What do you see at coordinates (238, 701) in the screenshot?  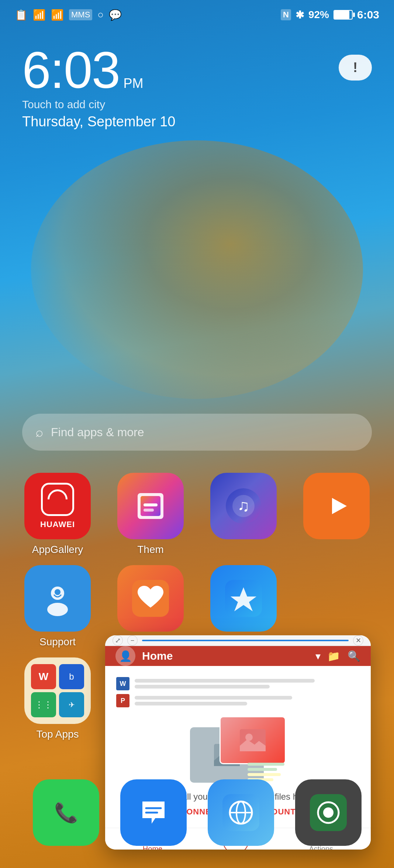 I see `float-file-ppt: P` at bounding box center [238, 701].